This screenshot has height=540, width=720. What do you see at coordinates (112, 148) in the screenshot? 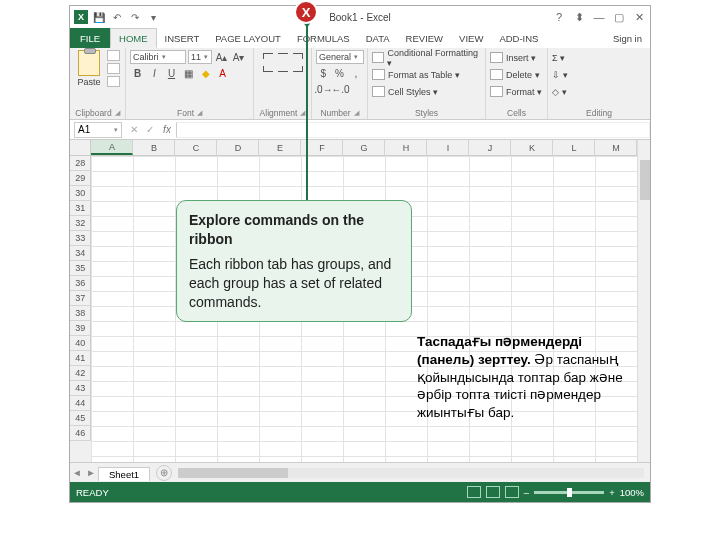
I see `column-header: A` at bounding box center [112, 148].